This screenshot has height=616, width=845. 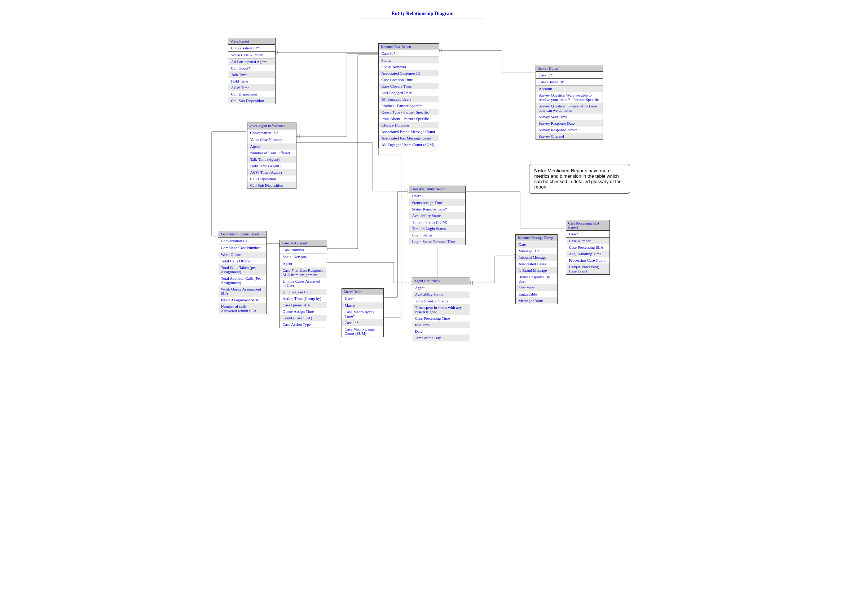 What do you see at coordinates (363, 331) in the screenshot?
I see `entity-field: Case Macro Usage Count (SUM)` at bounding box center [363, 331].